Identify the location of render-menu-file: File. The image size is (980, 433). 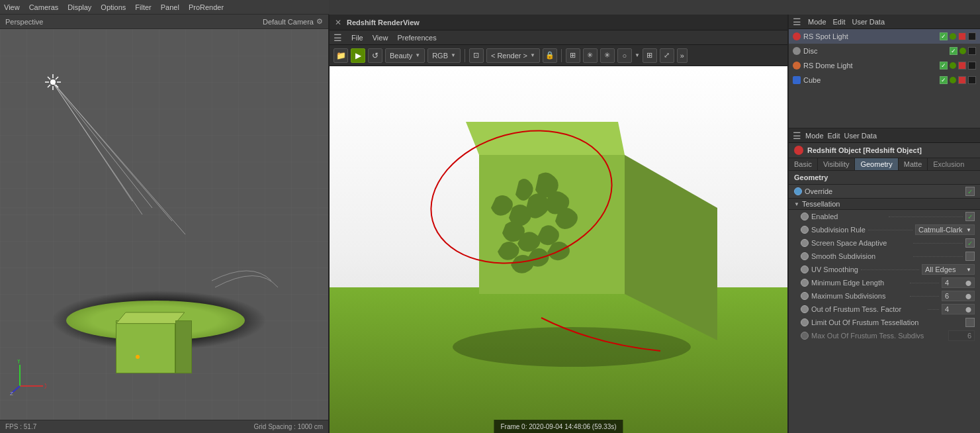
(357, 38).